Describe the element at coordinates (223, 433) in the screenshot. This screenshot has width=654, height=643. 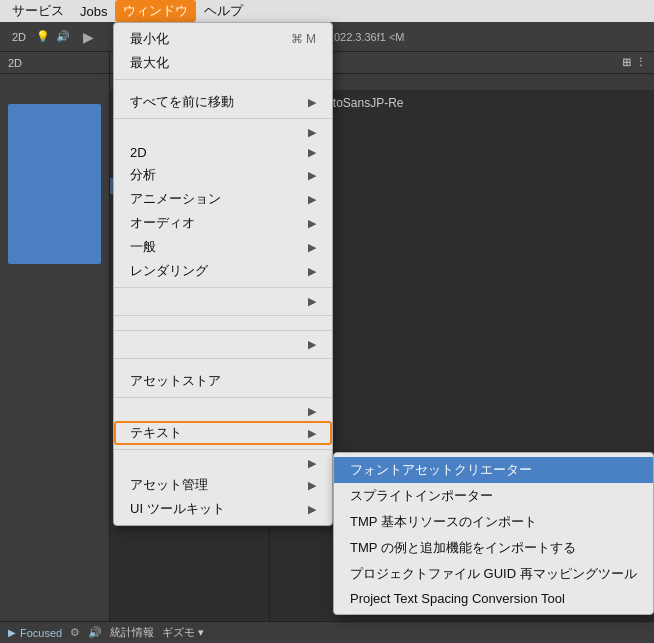
I see `menu-textmeshpro: テキスト ▶` at that location.